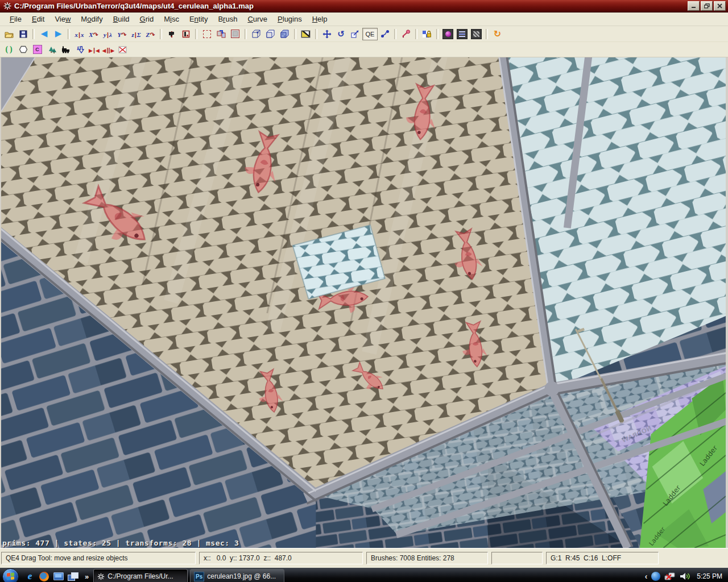 This screenshot has height=582, width=728. I want to click on camera-view-button, so click(306, 34).